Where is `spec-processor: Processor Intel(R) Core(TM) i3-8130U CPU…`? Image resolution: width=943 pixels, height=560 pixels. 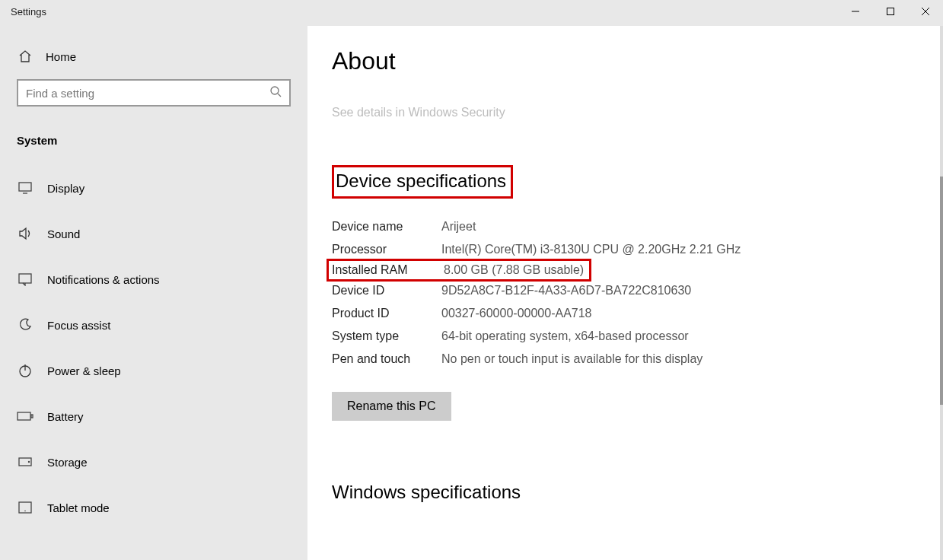 spec-processor: Processor Intel(R) Core(TM) i3-8130U CPU… is located at coordinates (638, 250).